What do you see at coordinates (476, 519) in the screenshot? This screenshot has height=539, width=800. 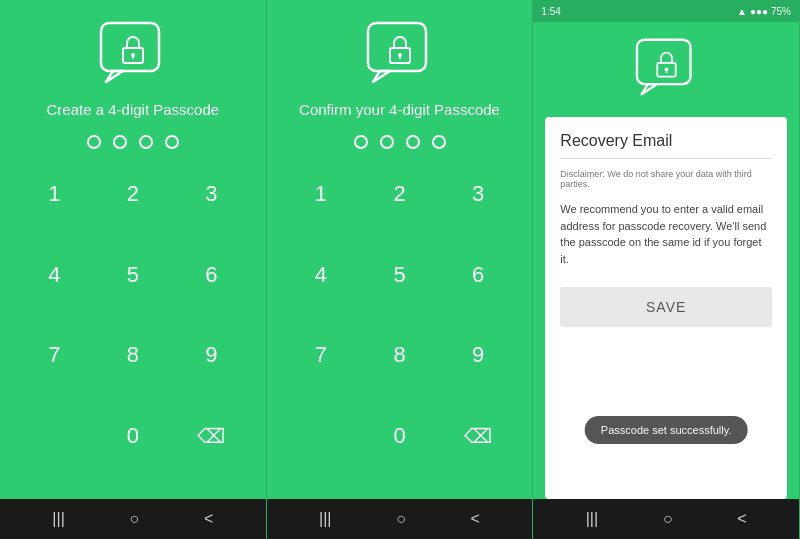 I see `back-nav-icon-2: <` at bounding box center [476, 519].